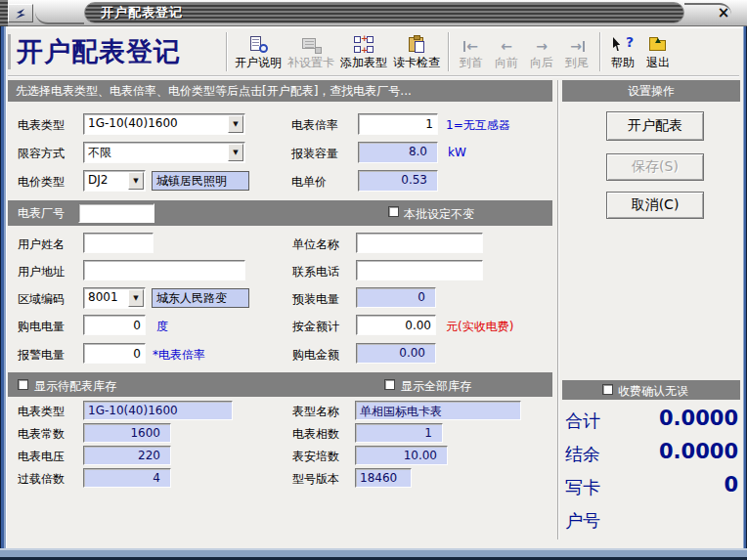  Describe the element at coordinates (164, 124) in the screenshot. I see `meter-type-combobox: 1G-10(40)1600` at that location.